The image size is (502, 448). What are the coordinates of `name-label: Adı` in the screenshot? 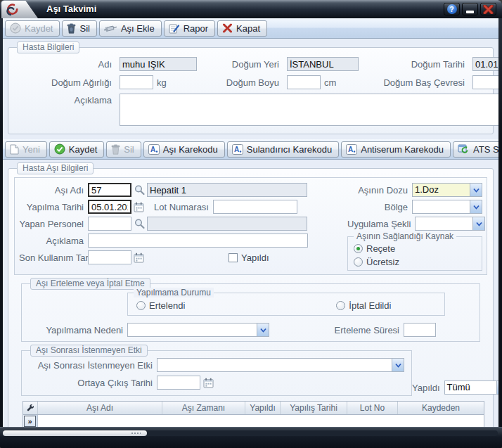 It's located at (65, 65).